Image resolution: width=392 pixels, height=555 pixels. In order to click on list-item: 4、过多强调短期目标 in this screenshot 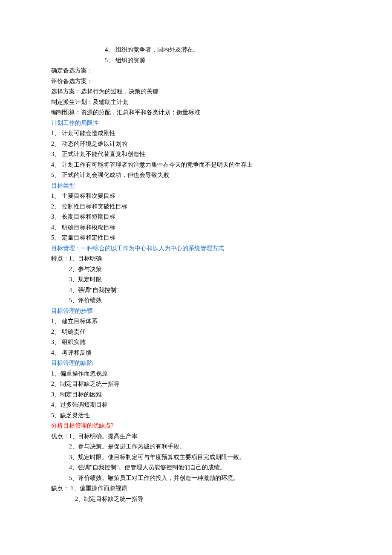, I will do `click(196, 405)`.